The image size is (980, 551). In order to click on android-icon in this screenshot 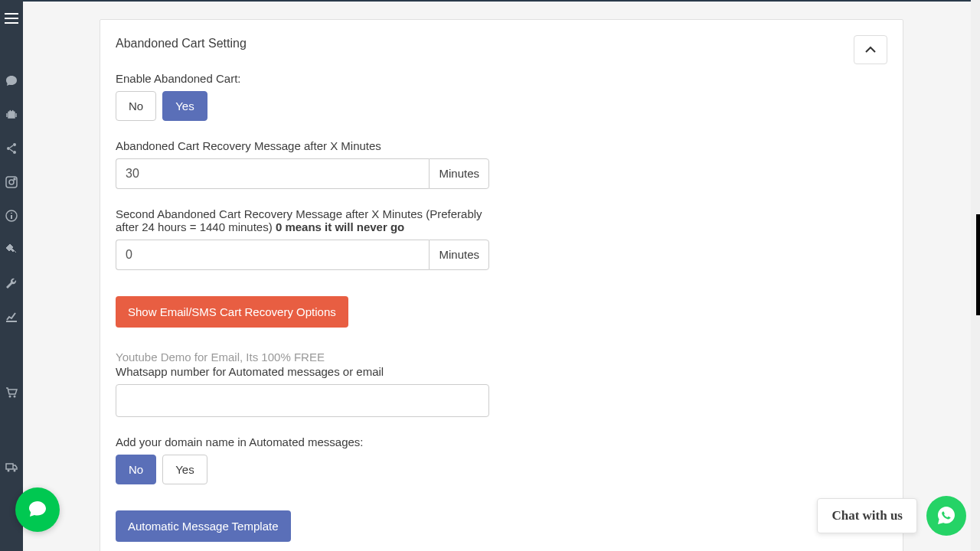, I will do `click(11, 115)`.